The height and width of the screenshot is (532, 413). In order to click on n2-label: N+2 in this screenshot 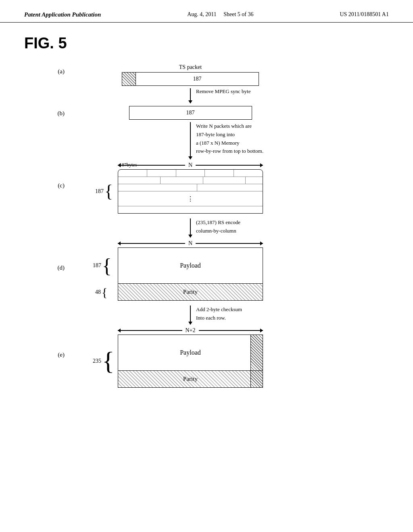, I will do `click(190, 330)`.